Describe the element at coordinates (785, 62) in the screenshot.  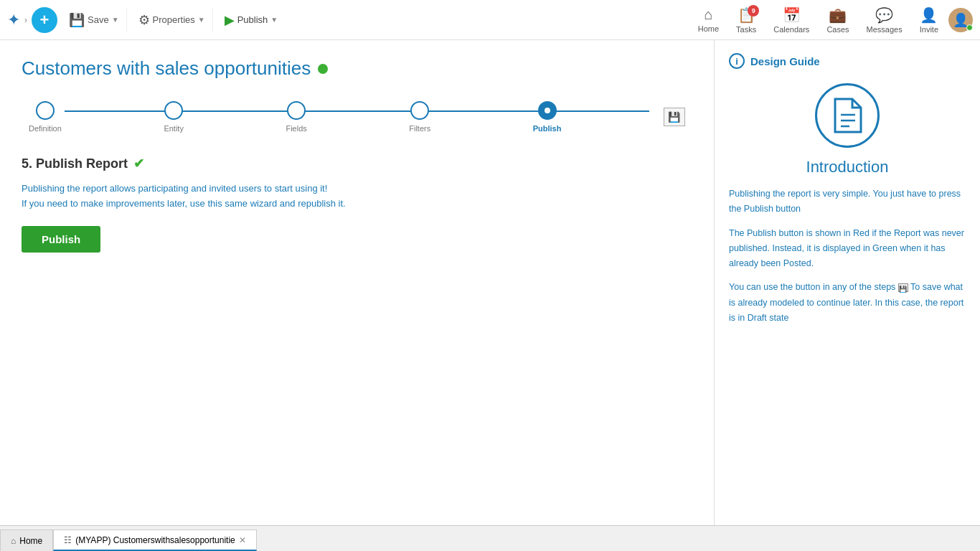
I see `design-guide-label: Design Guide` at that location.